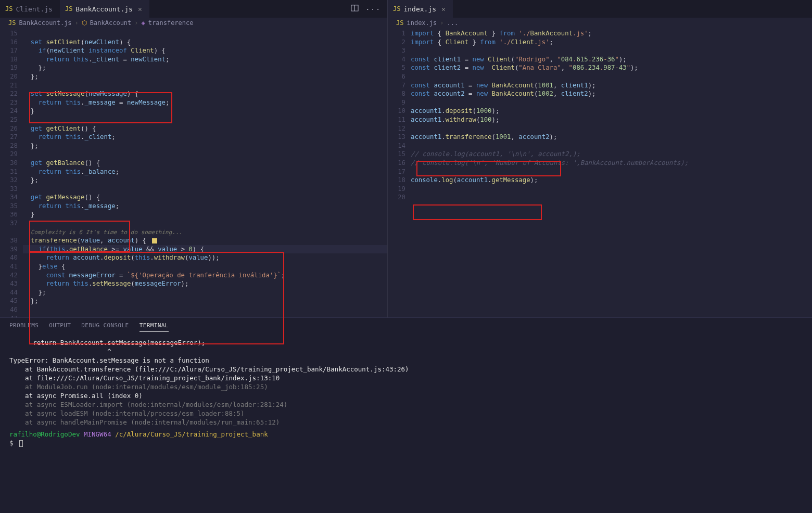 The width and height of the screenshot is (812, 513). I want to click on right-gutter: 1234567891011121314151617181920, so click(399, 173).